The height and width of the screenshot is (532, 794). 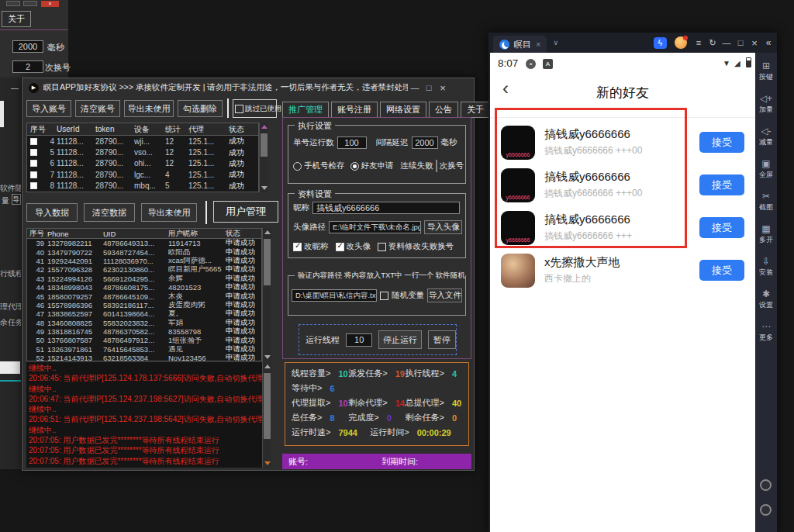 I want to click on avatar-path-input: E:\临时文件下载\未命名.jpg, so click(x=375, y=227).